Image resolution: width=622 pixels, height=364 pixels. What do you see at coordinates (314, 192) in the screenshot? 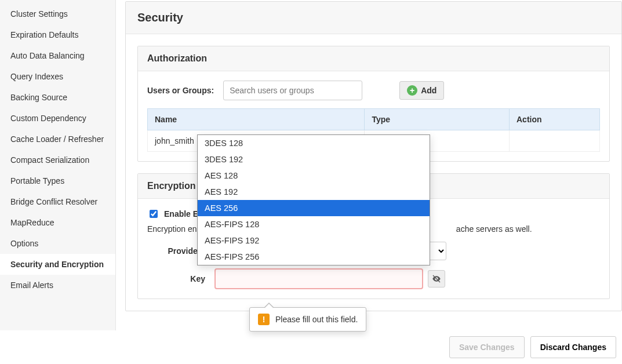
I see `provider-option-aes-192: AES 192` at bounding box center [314, 192].